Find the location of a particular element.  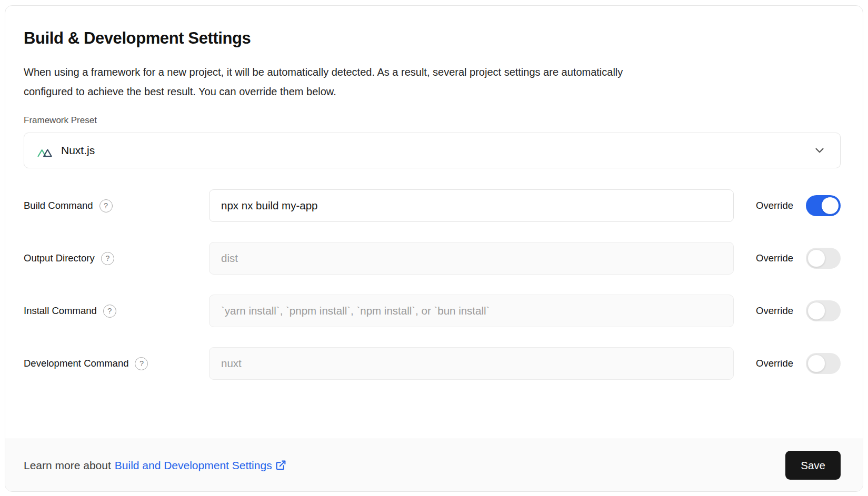

nuxt-logo-icon is located at coordinates (45, 150).